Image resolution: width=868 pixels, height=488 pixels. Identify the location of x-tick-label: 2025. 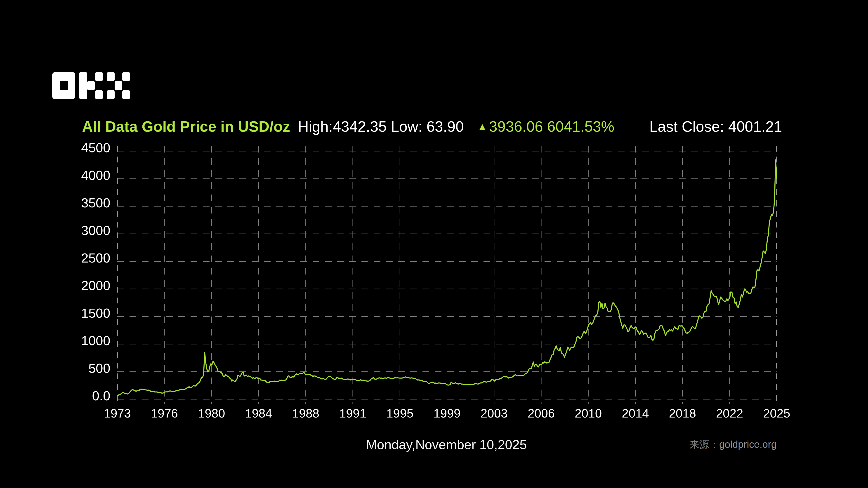
(776, 413).